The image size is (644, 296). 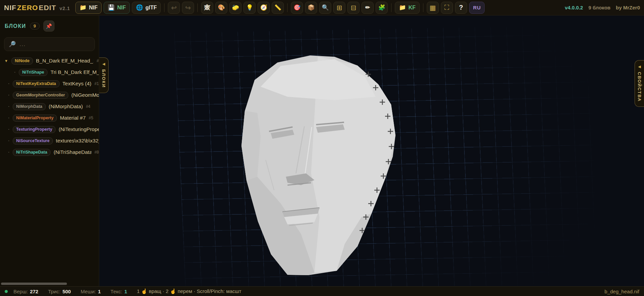 I want to click on undo-button: ↩, so click(x=174, y=8).